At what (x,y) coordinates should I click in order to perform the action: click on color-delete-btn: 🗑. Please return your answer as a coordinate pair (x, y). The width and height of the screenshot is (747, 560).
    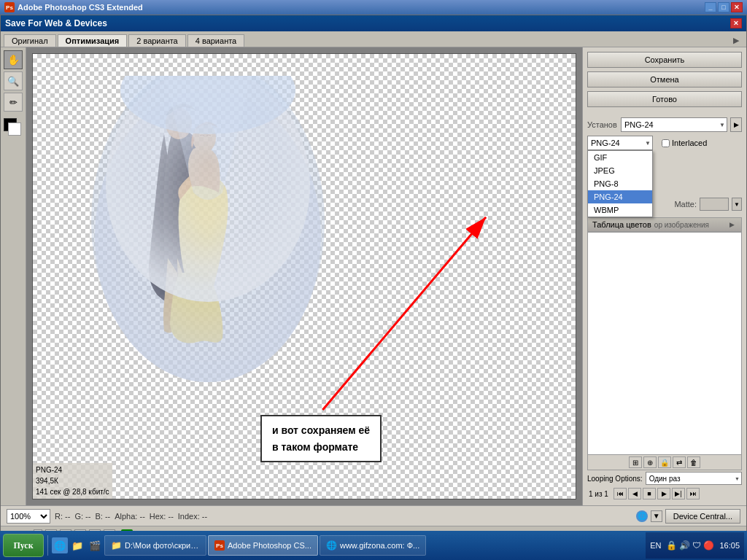
    Looking at the image, I should click on (694, 462).